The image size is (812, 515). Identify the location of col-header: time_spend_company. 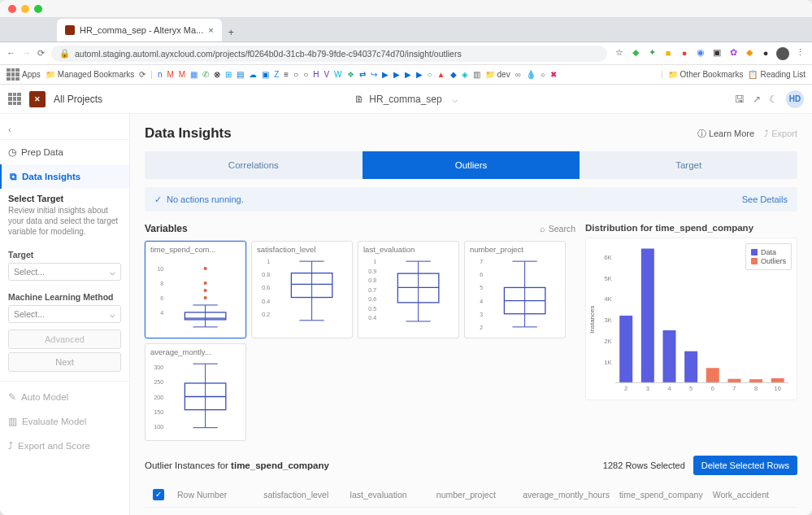
(662, 495).